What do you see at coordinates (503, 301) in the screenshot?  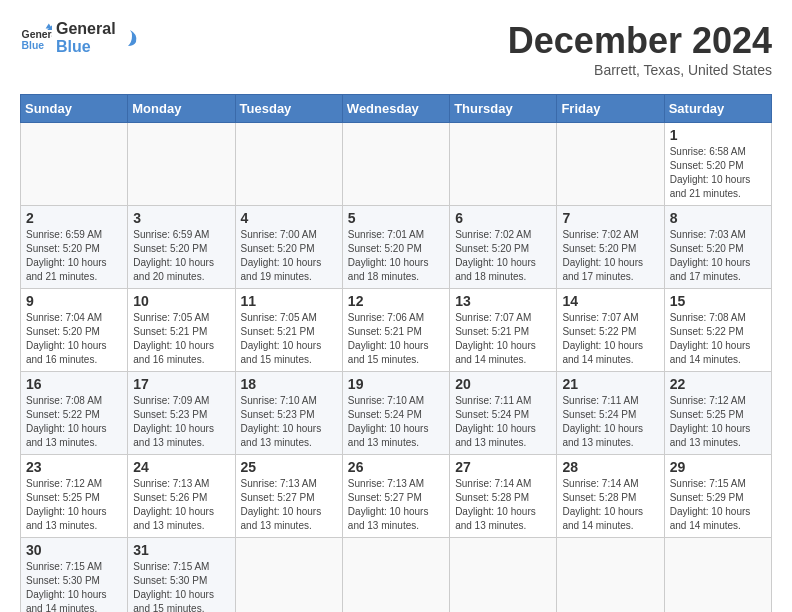 I see `day-number: 13` at bounding box center [503, 301].